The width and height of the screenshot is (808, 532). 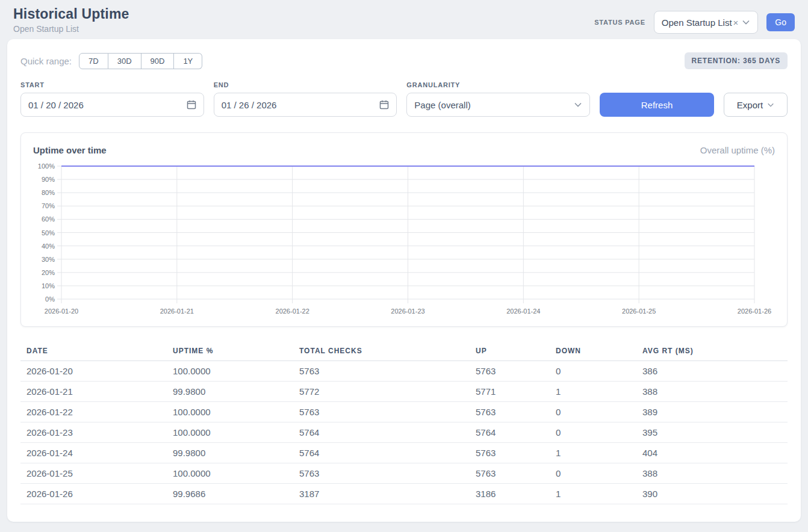 What do you see at coordinates (715, 494) in the screenshot?
I see `table-cell: 390` at bounding box center [715, 494].